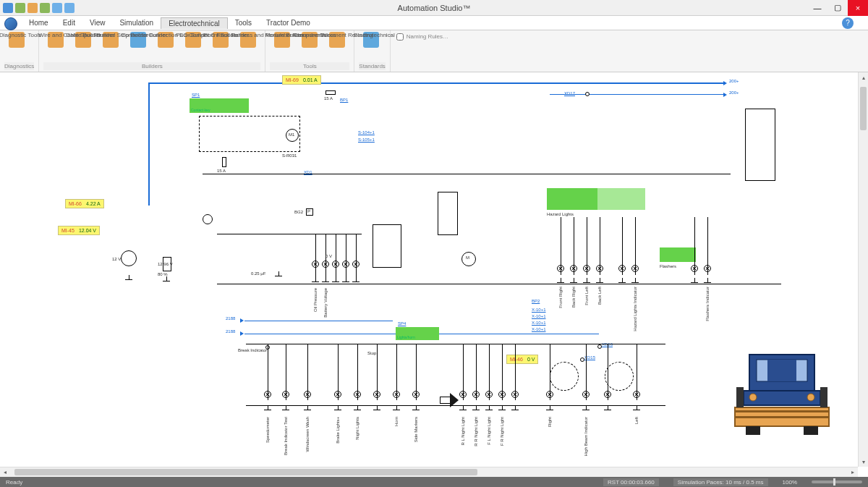  I want to click on tab-tractor-demo: Tractor Demo, so click(288, 23).